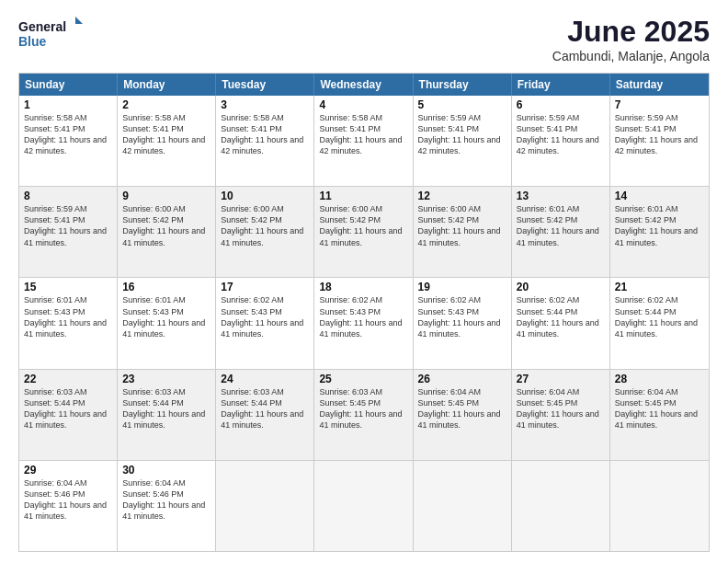  Describe the element at coordinates (363, 287) in the screenshot. I see `day-number: 18` at that location.